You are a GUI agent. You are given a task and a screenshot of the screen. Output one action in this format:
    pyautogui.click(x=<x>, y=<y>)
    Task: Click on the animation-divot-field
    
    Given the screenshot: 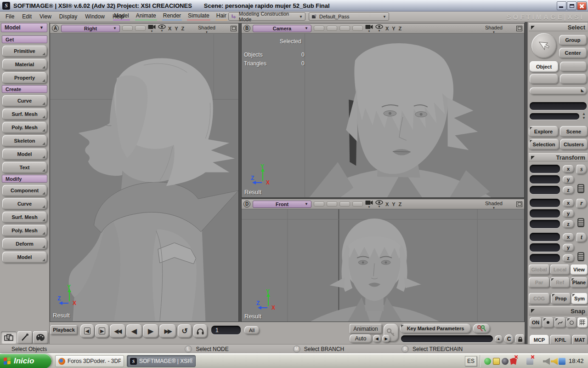 What is the action you would take?
    pyautogui.click(x=447, y=339)
    